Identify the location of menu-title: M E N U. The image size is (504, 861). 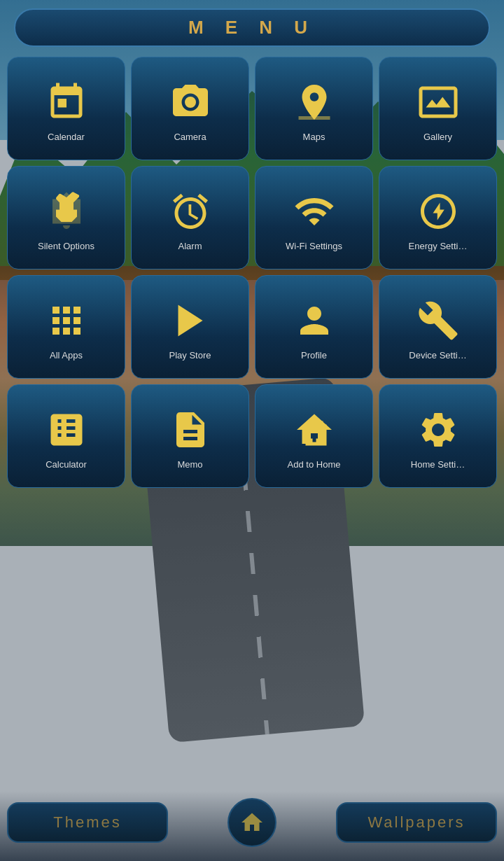
(252, 27).